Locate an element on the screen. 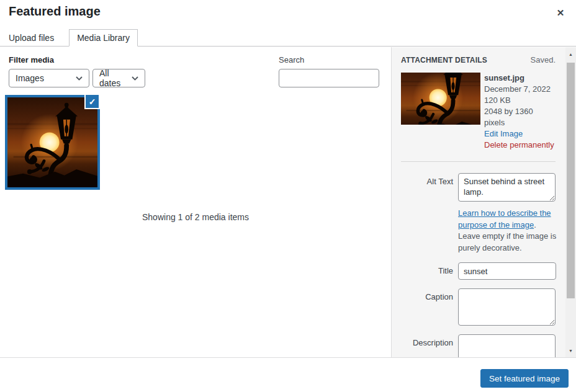 The height and width of the screenshot is (392, 576). attachment-info: sunset.jpg December 7, 2022 120 KB 2048 … is located at coordinates (478, 112).